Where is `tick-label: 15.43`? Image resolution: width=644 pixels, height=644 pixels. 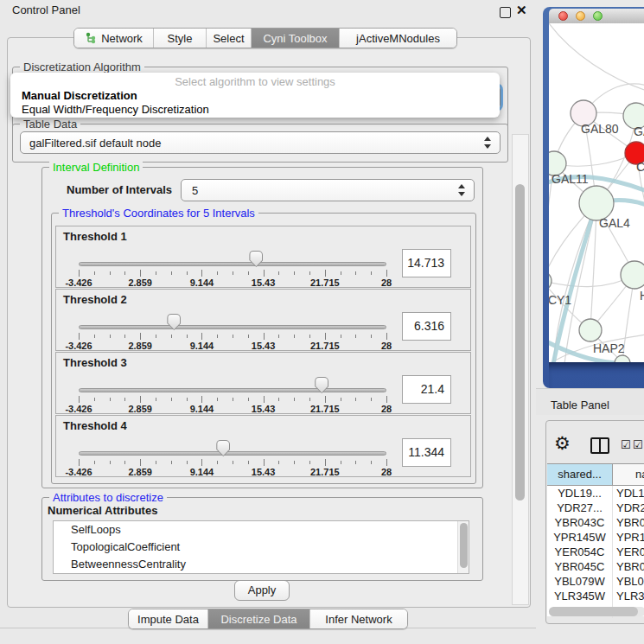
tick-label: 15.43 is located at coordinates (264, 283).